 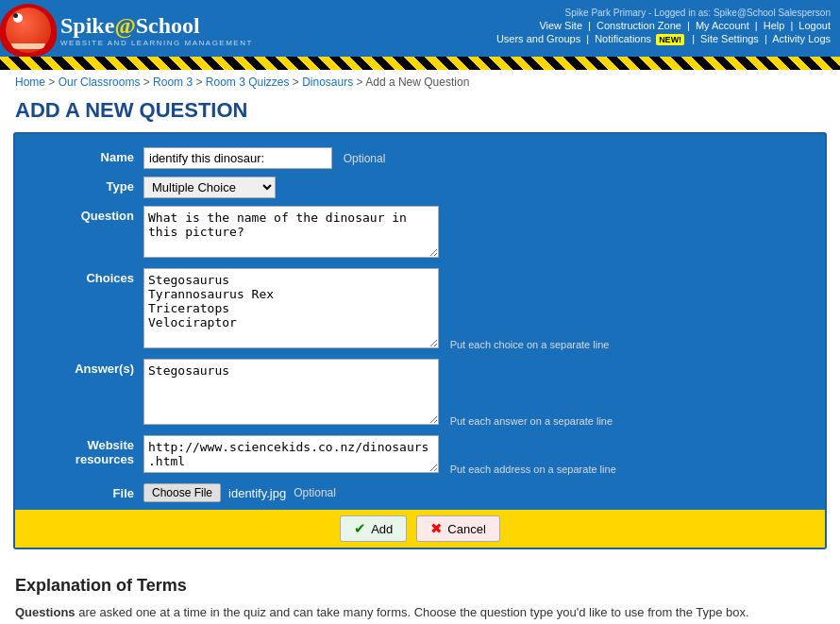 What do you see at coordinates (291, 232) in the screenshot?
I see `question-textarea: What is the name of the dinosaur in this…` at bounding box center [291, 232].